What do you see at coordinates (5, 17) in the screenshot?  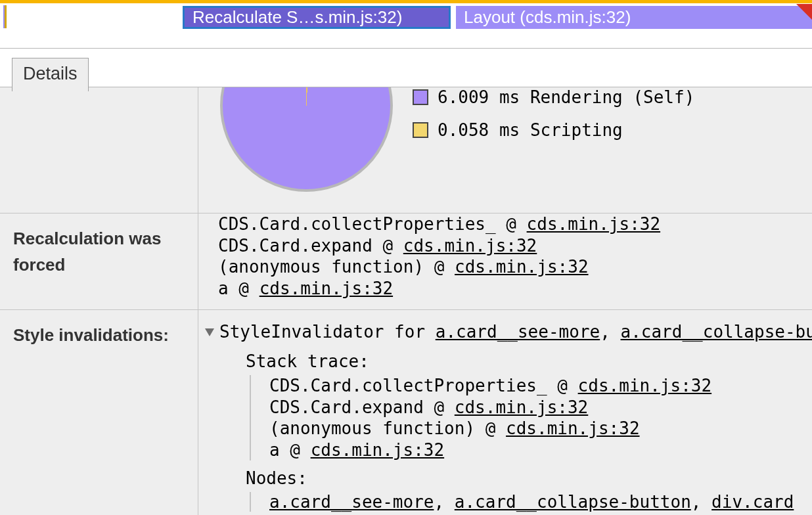 I see `flame-entry-sliver` at bounding box center [5, 17].